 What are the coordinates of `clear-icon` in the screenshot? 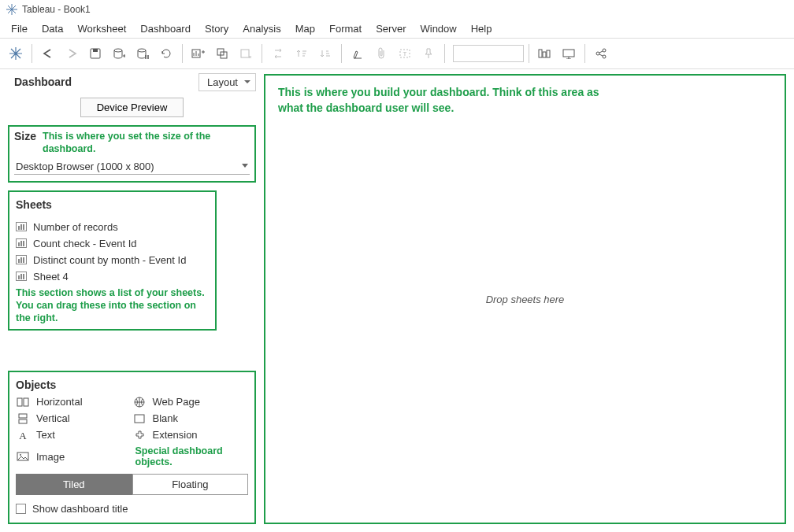 It's located at (246, 54).